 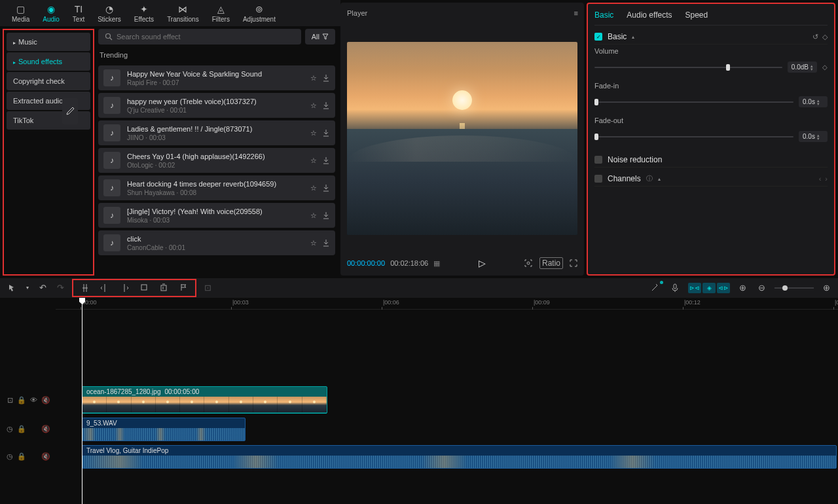 What do you see at coordinates (259, 13) in the screenshot?
I see `top-tab-adjustment: ⊚Adjustment` at bounding box center [259, 13].